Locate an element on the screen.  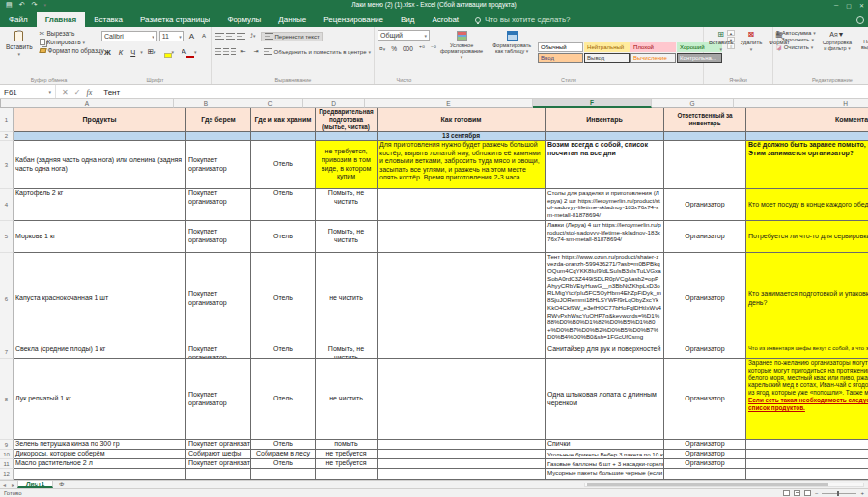
row-header-9: 9 is located at coordinates (7, 445).